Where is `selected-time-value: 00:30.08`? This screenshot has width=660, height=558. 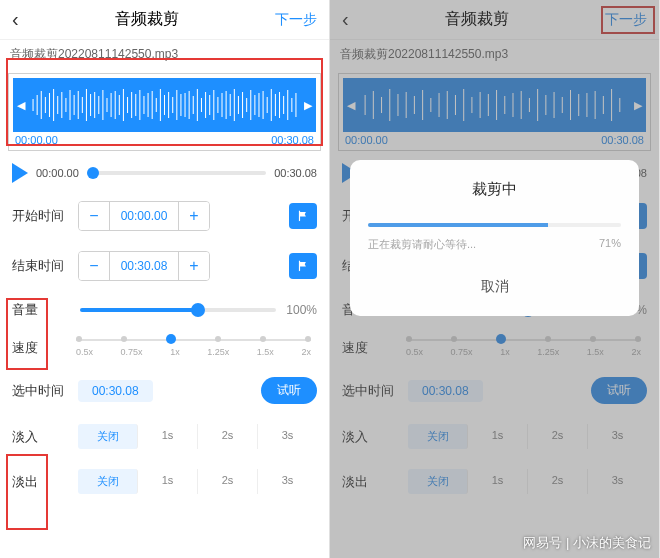
selected-time-value: 00:30.08 is located at coordinates (116, 391).